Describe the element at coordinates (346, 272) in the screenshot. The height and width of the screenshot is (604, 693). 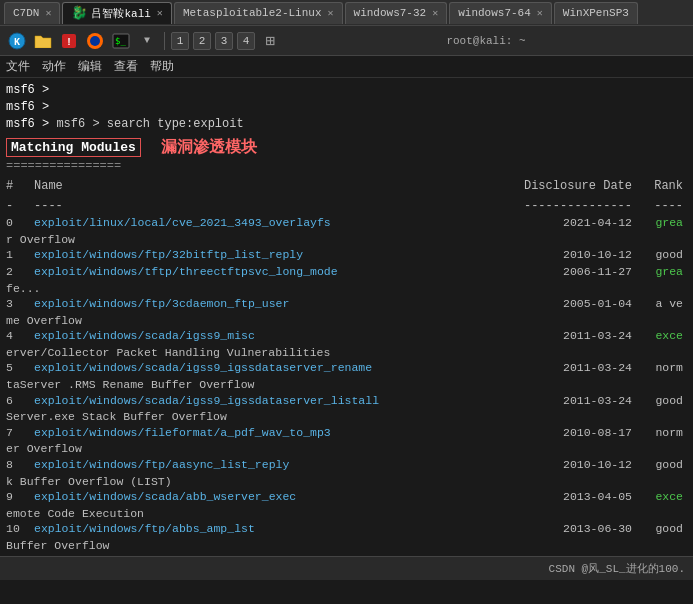
I see `table-row: 2 exploit/windows/tftp/threectftpsvc_lon…` at that location.